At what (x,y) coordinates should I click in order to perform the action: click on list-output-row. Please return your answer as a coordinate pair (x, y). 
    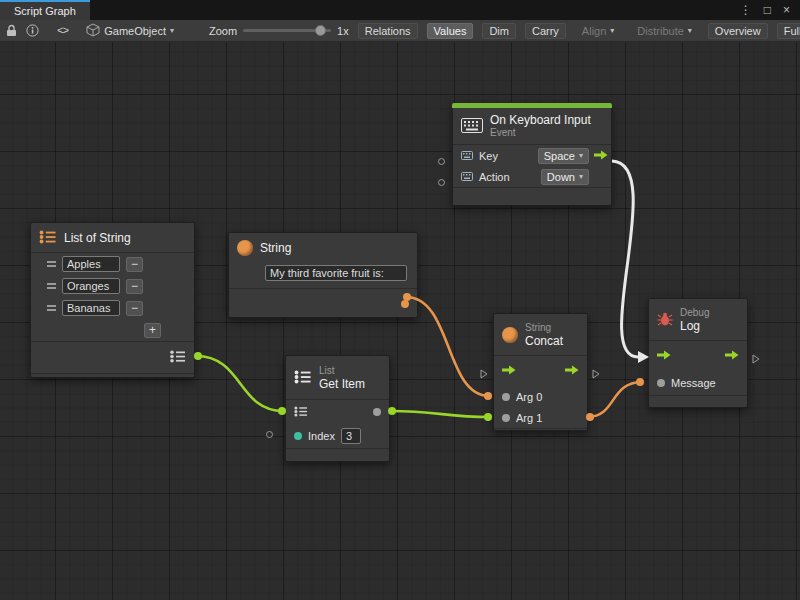
    Looking at the image, I should click on (112, 357).